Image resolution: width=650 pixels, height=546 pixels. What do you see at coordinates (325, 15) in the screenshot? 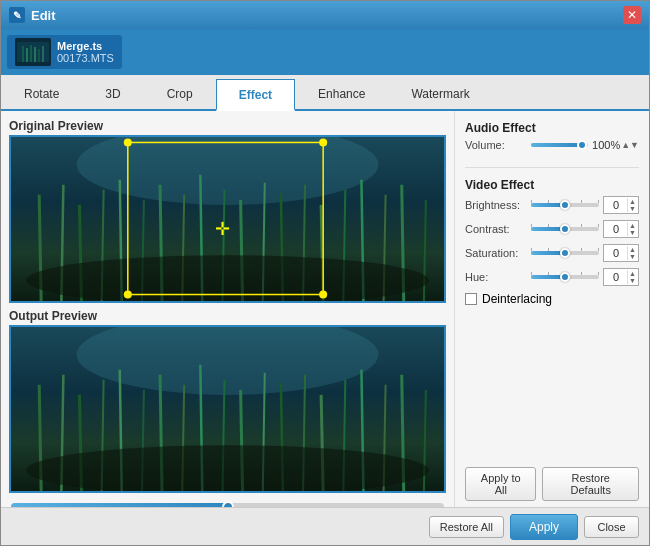
I see `title-bar: ✎ Edit ✕` at bounding box center [325, 15].